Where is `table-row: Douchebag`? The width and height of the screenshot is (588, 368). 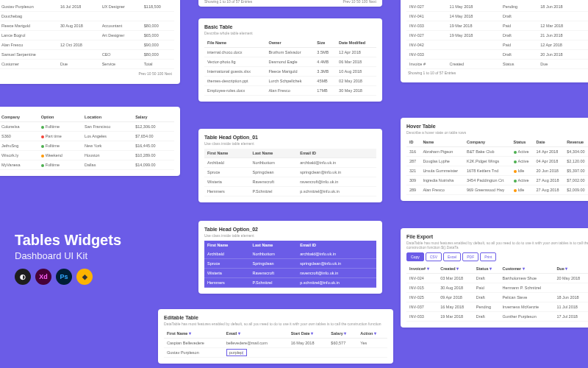 table-row: Douchebag is located at coordinates (87, 16).